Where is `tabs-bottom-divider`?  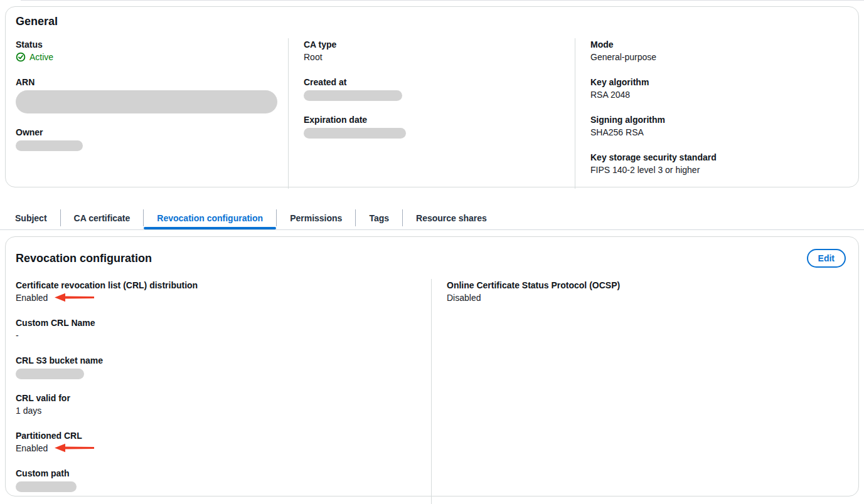
tabs-bottom-divider is located at coordinates (432, 229).